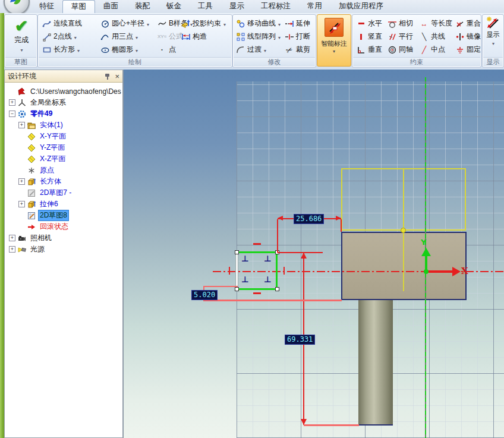  I want to click on concentric-constraint-button: 同轴, so click(400, 50).